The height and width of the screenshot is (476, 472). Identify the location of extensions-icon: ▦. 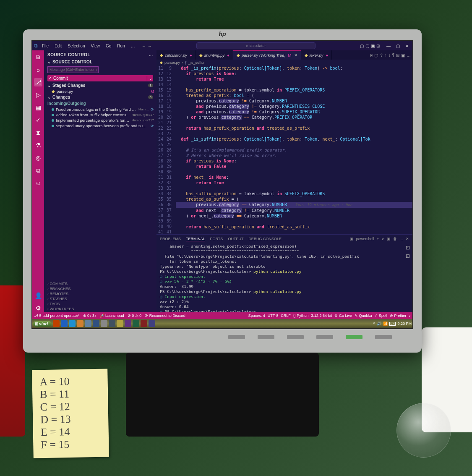
(38, 107).